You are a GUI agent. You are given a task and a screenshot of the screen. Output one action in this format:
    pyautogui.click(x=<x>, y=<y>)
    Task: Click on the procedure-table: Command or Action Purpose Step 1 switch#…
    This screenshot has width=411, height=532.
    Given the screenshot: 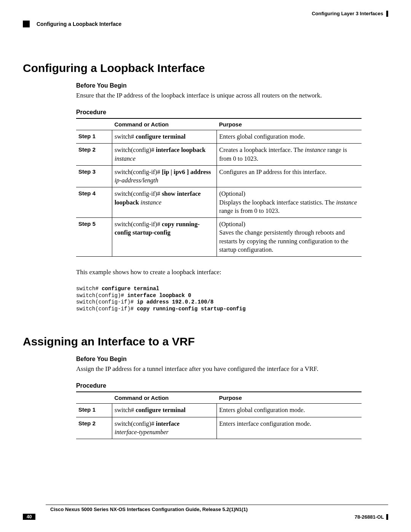 What is the action you would take?
    pyautogui.click(x=219, y=415)
    